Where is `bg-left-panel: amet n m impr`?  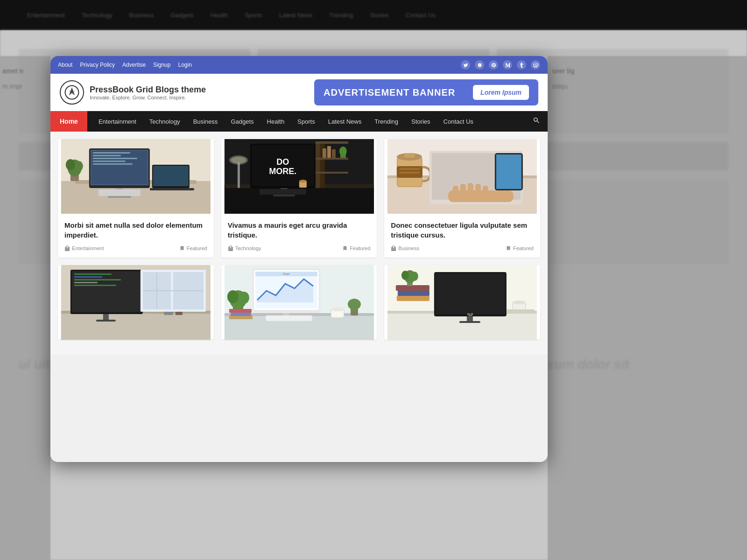
bg-left-panel: amet n m impr is located at coordinates (25, 308).